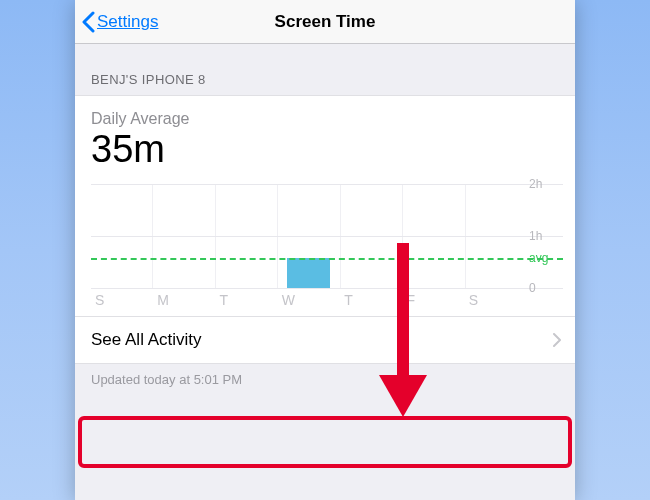  I want to click on back-label: Settings, so click(128, 22).